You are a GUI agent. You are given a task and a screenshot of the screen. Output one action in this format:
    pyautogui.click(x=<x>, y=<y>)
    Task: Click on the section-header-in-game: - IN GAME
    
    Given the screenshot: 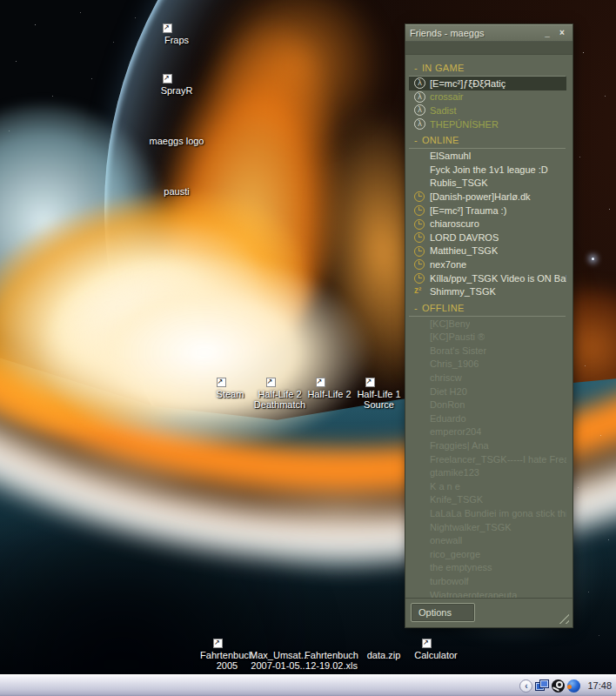 What is the action you would take?
    pyautogui.click(x=487, y=70)
    